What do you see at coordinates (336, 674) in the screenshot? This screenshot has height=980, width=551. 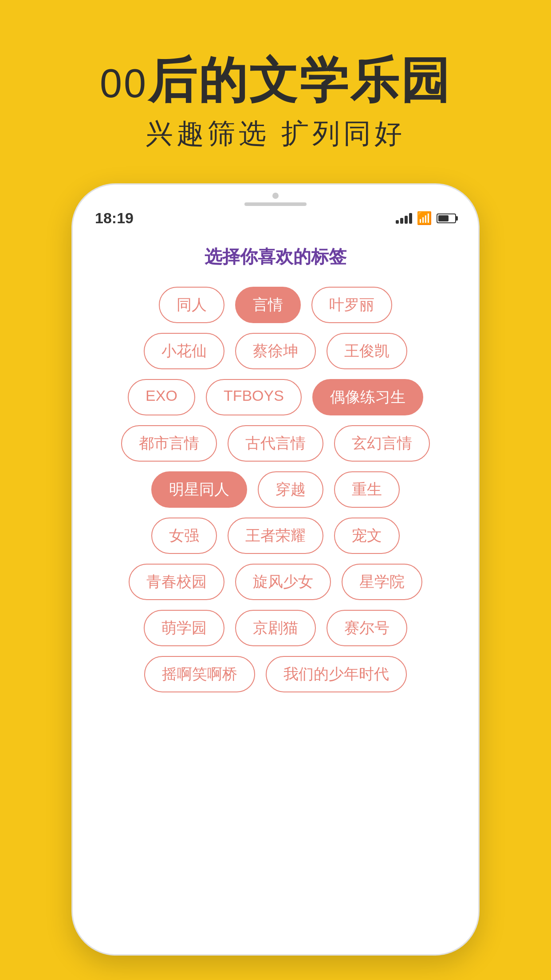 I see `tag-8-1: 我们的少年时代` at bounding box center [336, 674].